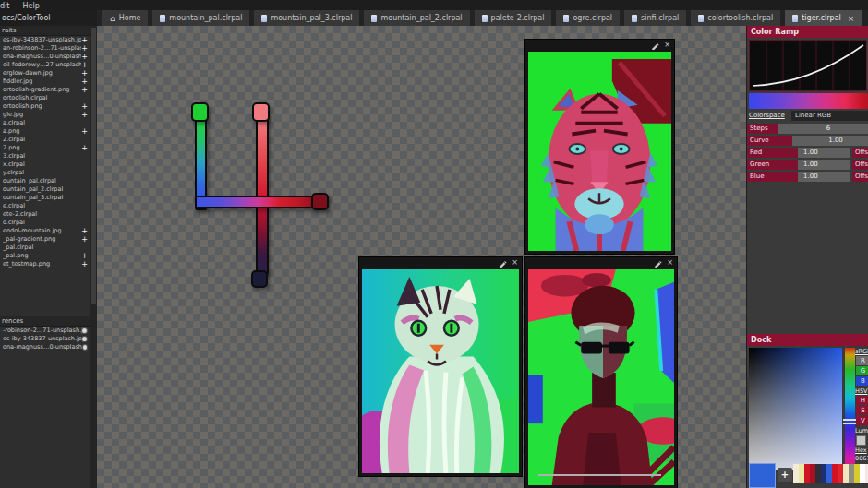 This screenshot has width=868, height=488. What do you see at coordinates (824, 153) in the screenshot?
I see `red-input: 1.00` at bounding box center [824, 153].